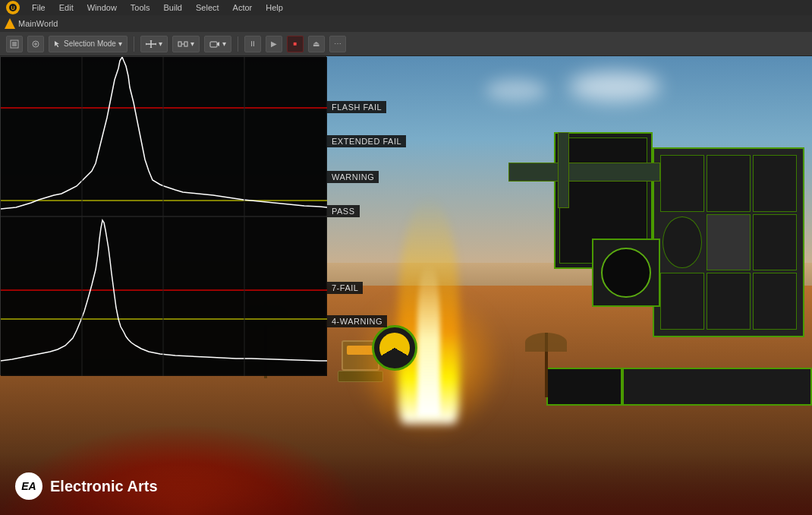  What do you see at coordinates (345, 288) in the screenshot?
I see `chart-label-7-fail: 7-FAIL` at bounding box center [345, 288].